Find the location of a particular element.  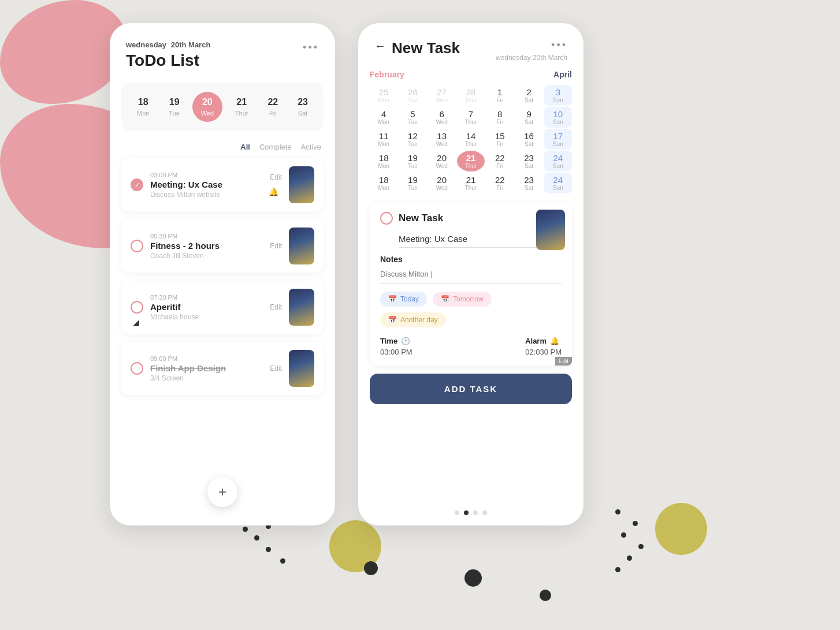

cal-cell-18b: 18Mon is located at coordinates (384, 183).